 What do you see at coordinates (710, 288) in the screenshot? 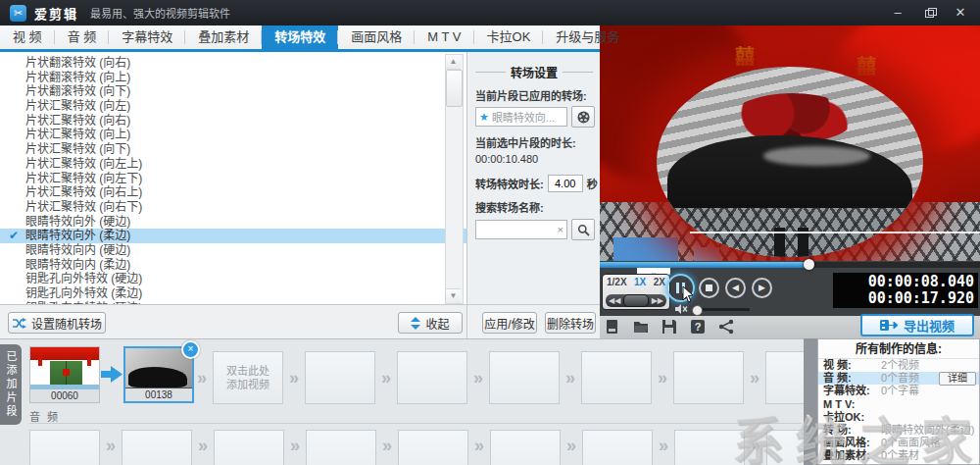
I see `stop-button` at bounding box center [710, 288].